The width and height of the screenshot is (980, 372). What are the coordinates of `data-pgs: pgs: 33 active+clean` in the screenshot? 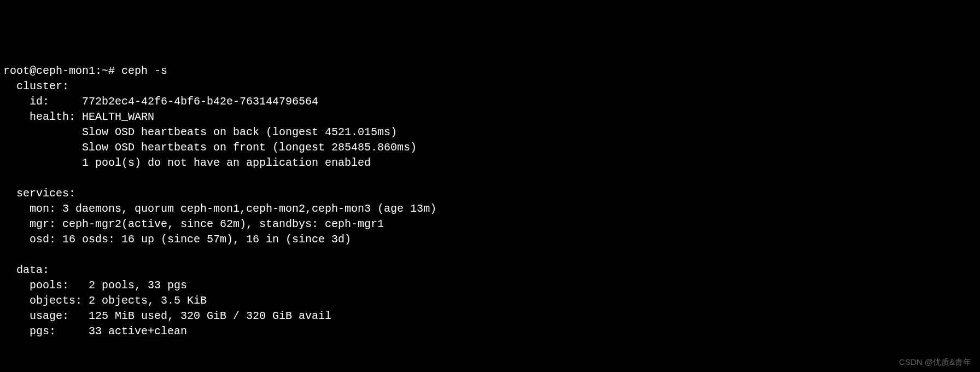 It's located at (95, 332).